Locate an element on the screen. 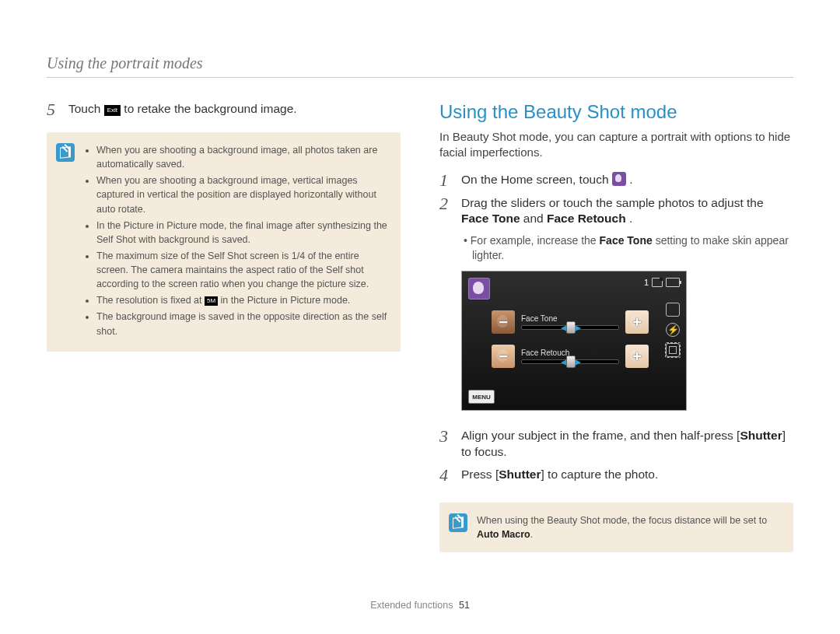 The image size is (840, 634). face-tone-plus-thumb: + is located at coordinates (637, 322).